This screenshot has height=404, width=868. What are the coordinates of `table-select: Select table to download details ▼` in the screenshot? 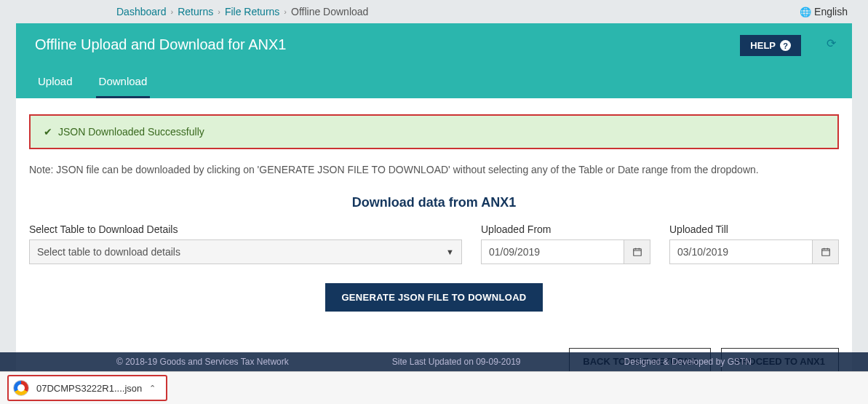 It's located at (246, 252).